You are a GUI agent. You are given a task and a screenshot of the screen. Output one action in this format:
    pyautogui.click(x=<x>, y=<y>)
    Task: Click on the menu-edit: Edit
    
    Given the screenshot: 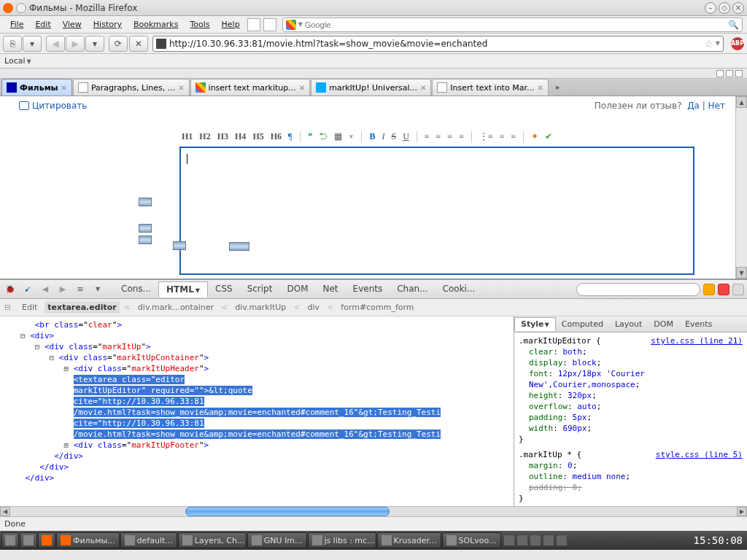 What is the action you would take?
    pyautogui.click(x=42, y=25)
    